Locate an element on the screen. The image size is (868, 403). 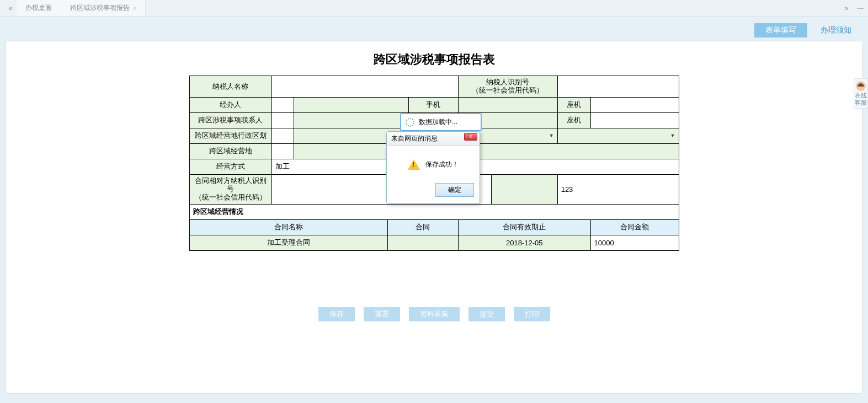
field-taxpayer-id is located at coordinates (618, 87).